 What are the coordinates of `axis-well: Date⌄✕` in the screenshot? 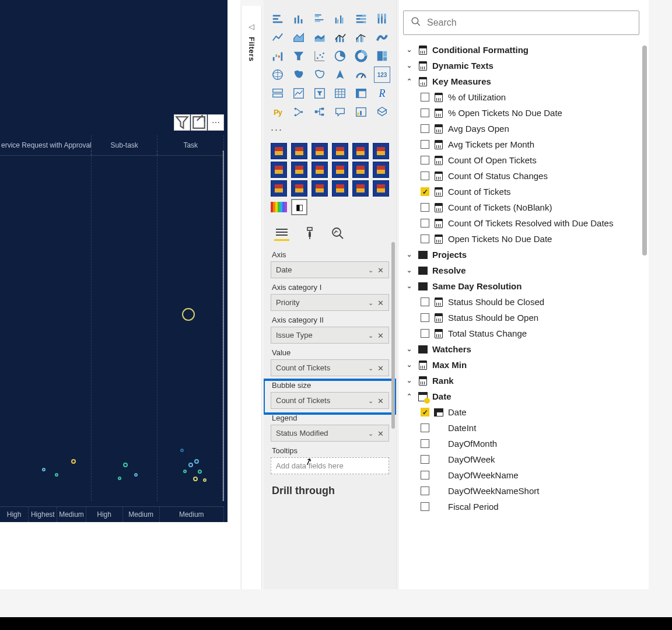 It's located at (330, 270).